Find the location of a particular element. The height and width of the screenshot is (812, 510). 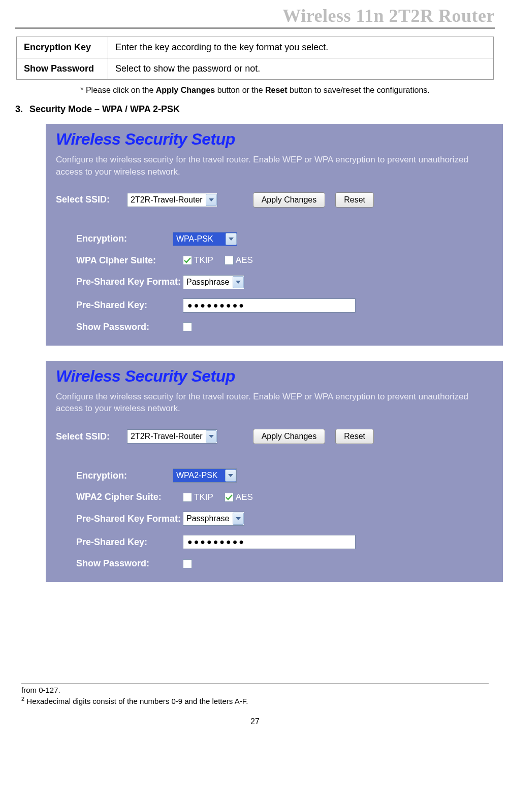

note-text: * Please click on the Apply Changes butt… is located at coordinates (255, 90).